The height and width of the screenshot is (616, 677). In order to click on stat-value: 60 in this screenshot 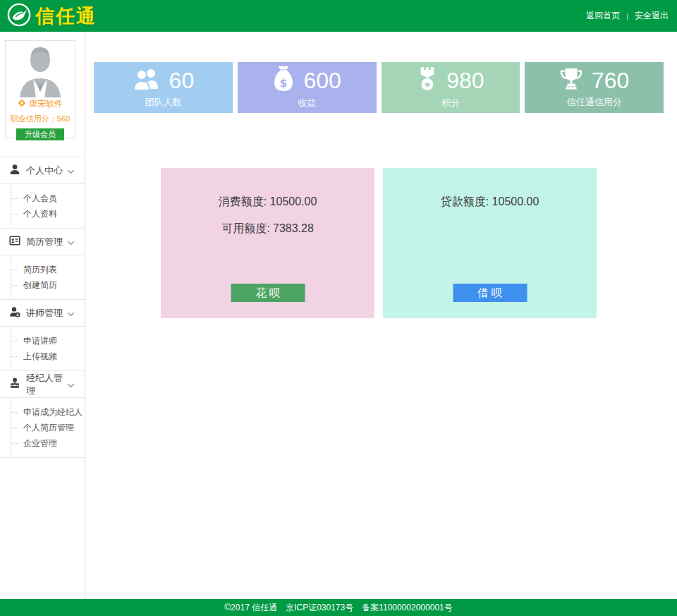, I will do `click(182, 80)`.